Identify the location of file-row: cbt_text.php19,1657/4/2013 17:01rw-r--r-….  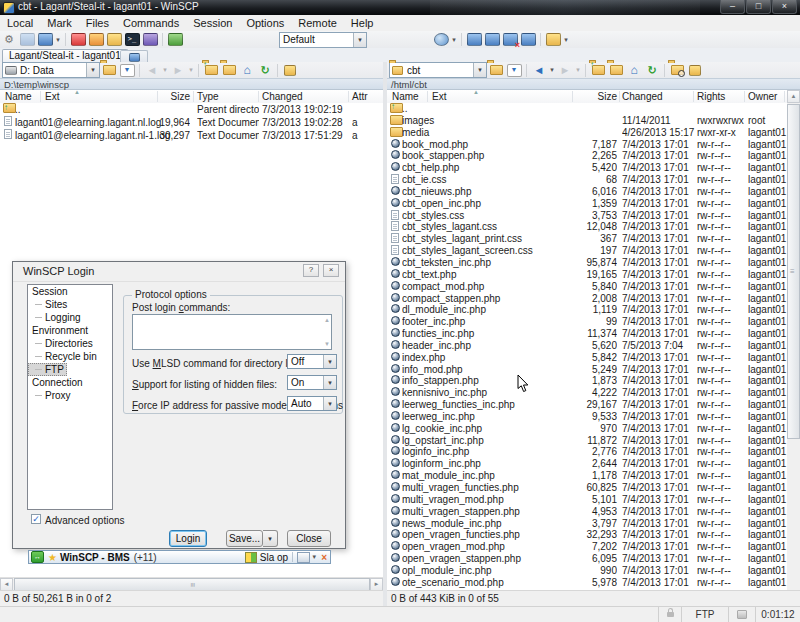
(587, 275).